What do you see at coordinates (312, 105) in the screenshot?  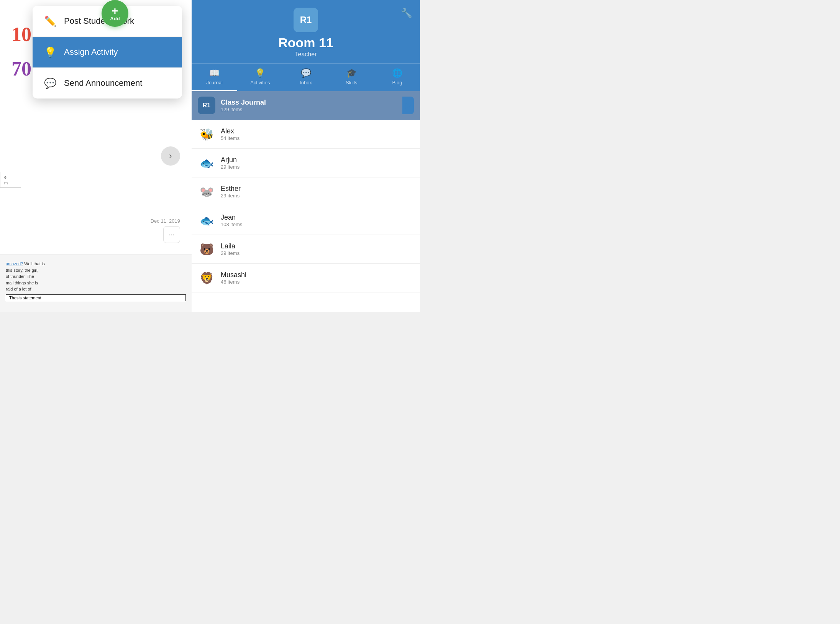 I see `class-journal-info: Class Journal 129 items` at bounding box center [312, 105].